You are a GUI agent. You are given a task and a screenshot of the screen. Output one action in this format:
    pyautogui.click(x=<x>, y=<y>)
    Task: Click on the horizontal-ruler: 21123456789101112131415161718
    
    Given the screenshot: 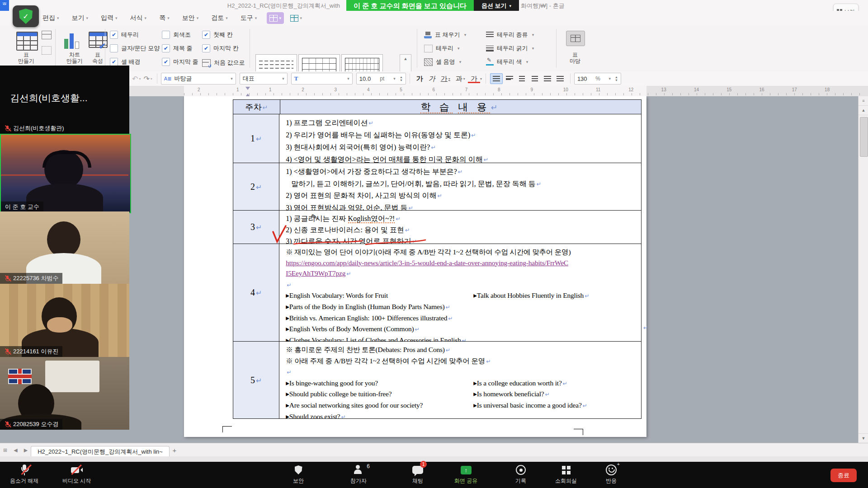 What is the action you would take?
    pyautogui.click(x=434, y=91)
    